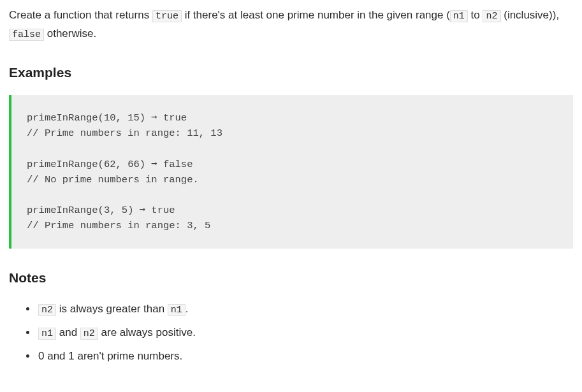  I want to click on list-item: n2 is always greater than n1., so click(305, 310).